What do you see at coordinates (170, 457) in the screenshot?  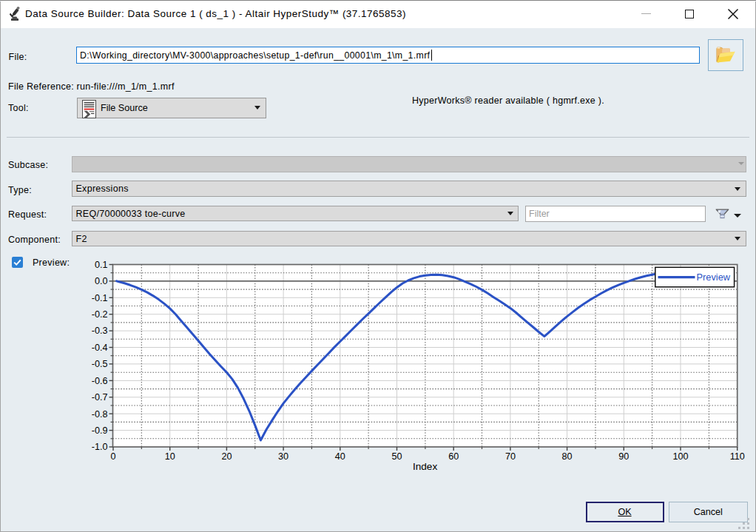 I see `svg-text: 10` at bounding box center [170, 457].